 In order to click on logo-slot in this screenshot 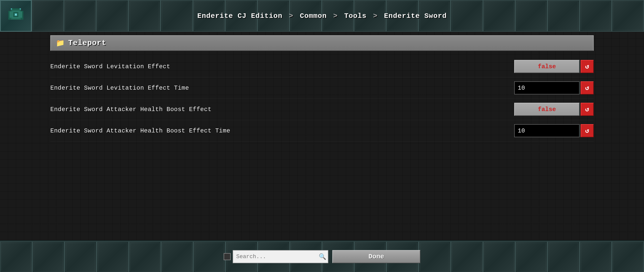, I will do `click(16, 16)`.